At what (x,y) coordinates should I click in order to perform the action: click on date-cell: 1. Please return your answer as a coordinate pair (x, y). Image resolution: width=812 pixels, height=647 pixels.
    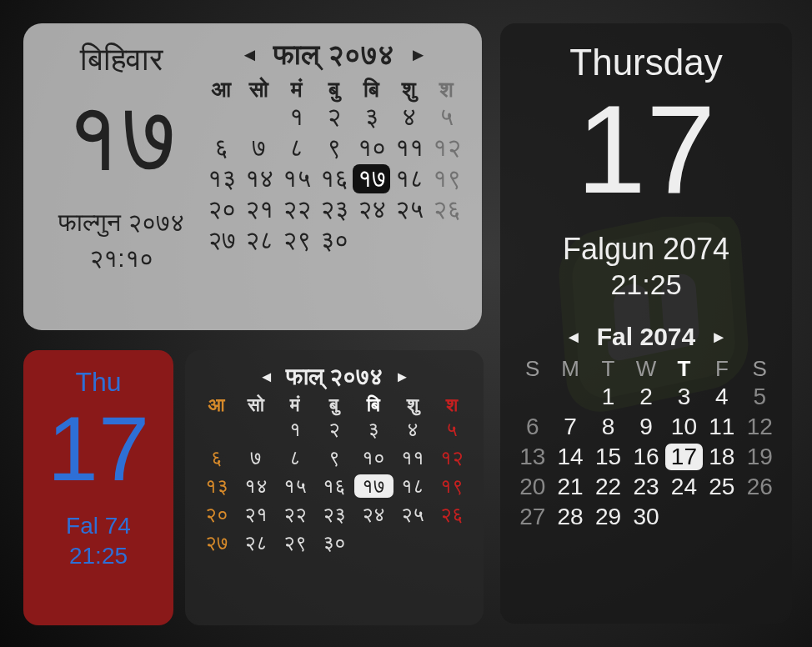
    Looking at the image, I should click on (609, 397).